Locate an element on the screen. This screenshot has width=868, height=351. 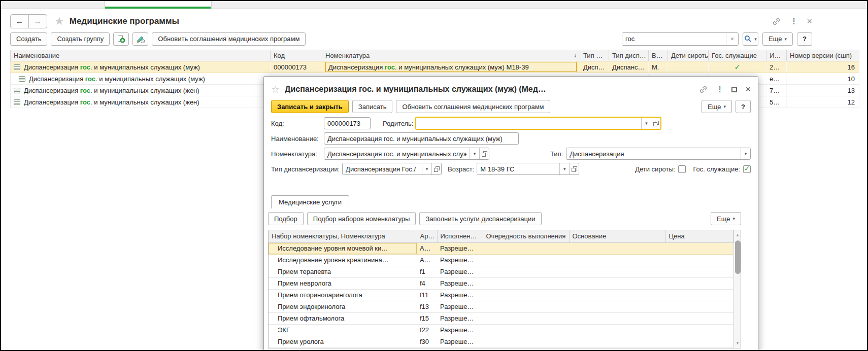
close-window-icon: × is located at coordinates (809, 21).